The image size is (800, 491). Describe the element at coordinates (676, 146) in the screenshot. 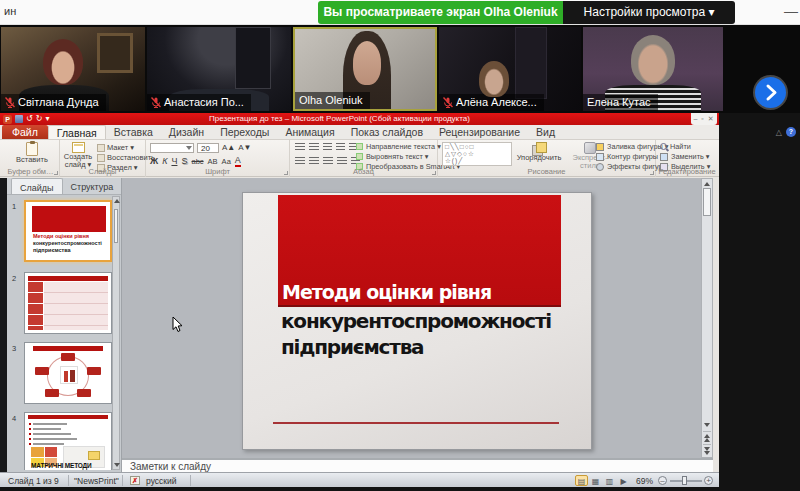

I see `find-button: Найти` at that location.